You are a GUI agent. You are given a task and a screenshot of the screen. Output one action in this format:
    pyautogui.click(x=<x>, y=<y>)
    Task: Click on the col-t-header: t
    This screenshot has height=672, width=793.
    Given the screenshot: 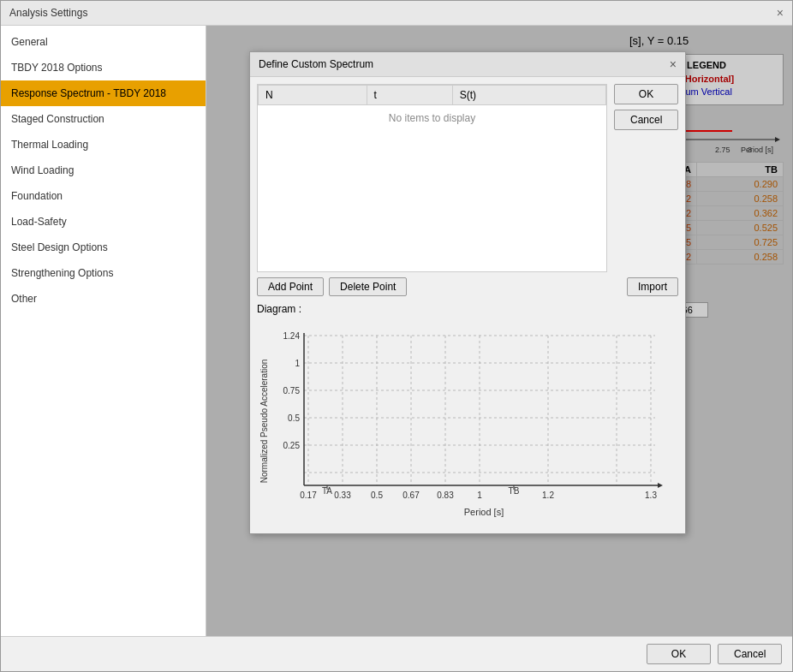 What is the action you would take?
    pyautogui.click(x=409, y=96)
    